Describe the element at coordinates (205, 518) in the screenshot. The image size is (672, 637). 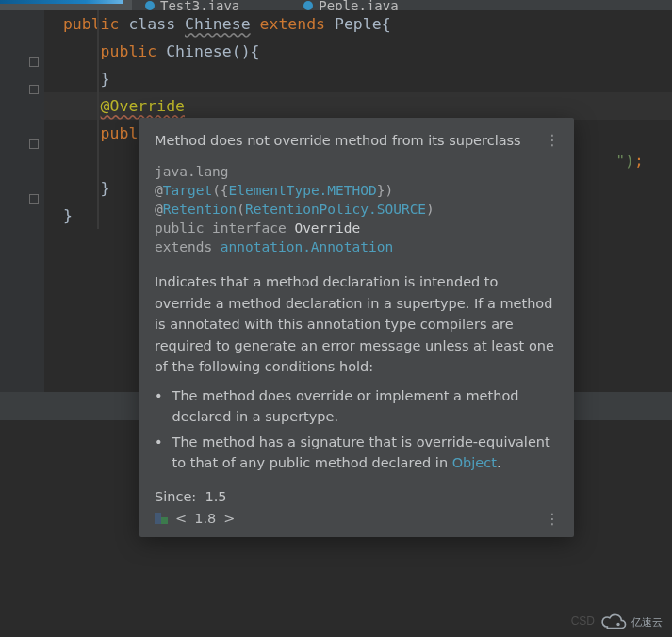
I see `nav-version: 1.8` at that location.